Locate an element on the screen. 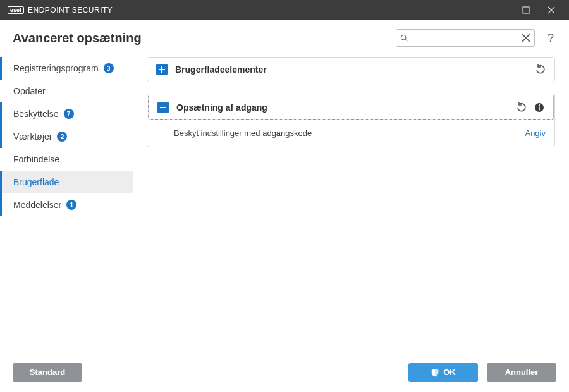  page-title: Avanceret opsætning is located at coordinates (199, 38).